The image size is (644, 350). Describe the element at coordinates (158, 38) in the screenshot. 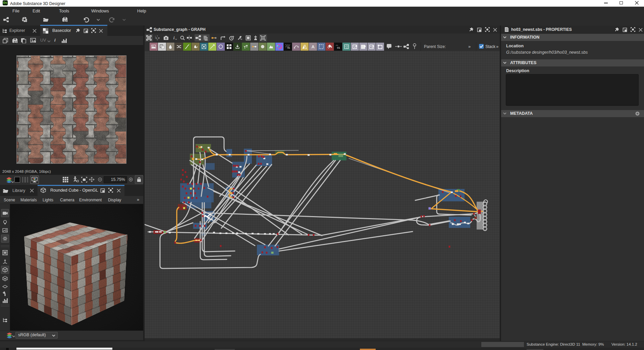

I see `svg-text: 1:1` at that location.